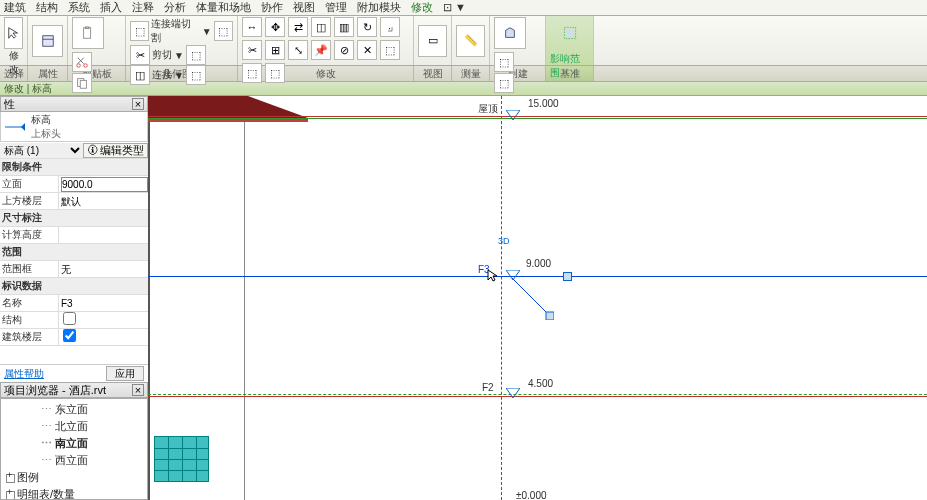 This screenshot has height=500, width=927. I want to click on create-sm-2: ⬚, so click(504, 83).